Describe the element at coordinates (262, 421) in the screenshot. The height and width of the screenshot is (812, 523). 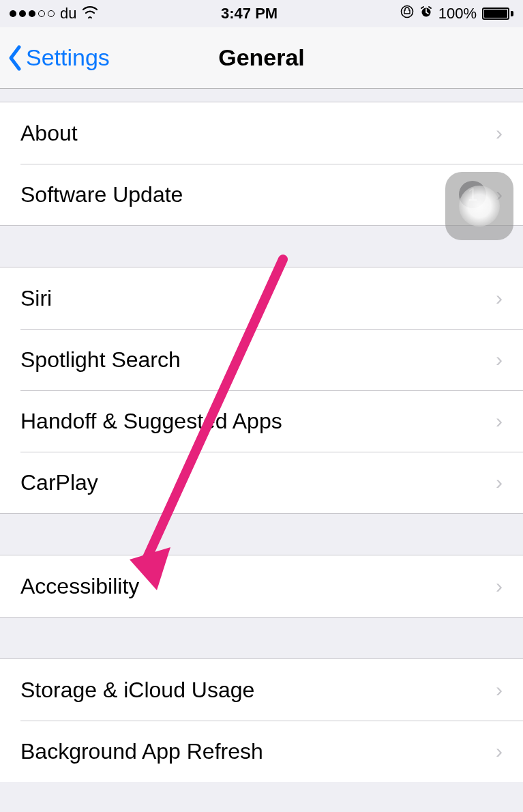
I see `row-handoff: Handoff & Suggested Apps ›` at that location.